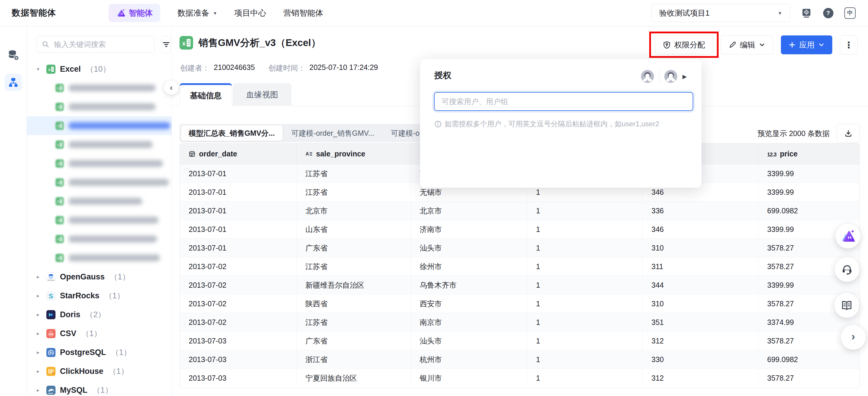  Describe the element at coordinates (469, 378) in the screenshot. I see `table-cell: 银川市` at that location.